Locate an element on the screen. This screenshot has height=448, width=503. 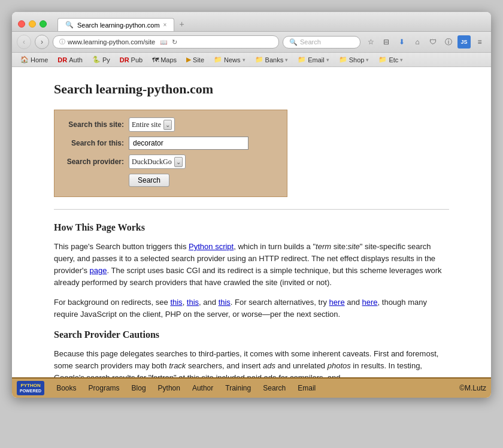
banks-folder-icon: 📁 is located at coordinates (259, 60).